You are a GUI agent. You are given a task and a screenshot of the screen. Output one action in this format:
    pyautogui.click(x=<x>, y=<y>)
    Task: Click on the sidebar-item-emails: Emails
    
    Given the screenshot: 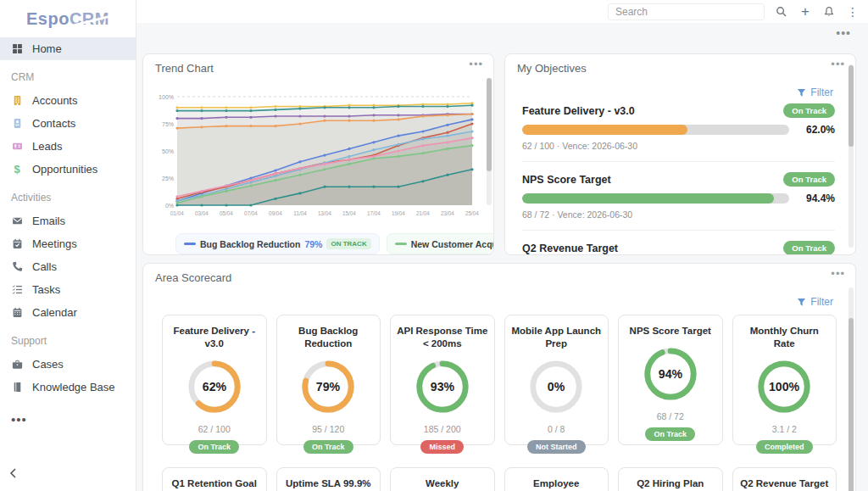 What is the action you would take?
    pyautogui.click(x=68, y=220)
    